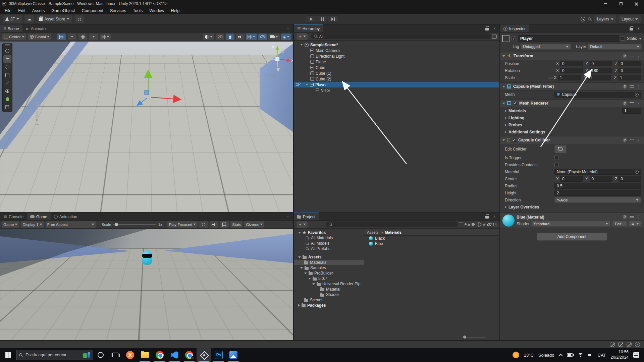  I want to click on open-new-window-icon, so click(461, 225).